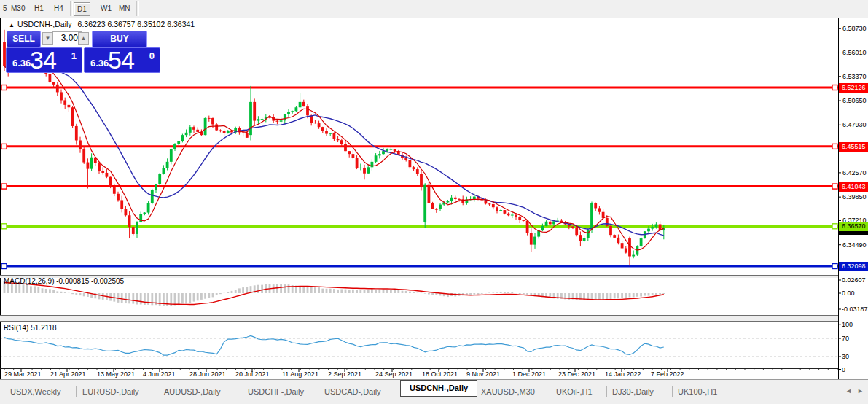 The width and height of the screenshot is (868, 404). I want to click on date-label: 28 Jun 2021, so click(208, 375).